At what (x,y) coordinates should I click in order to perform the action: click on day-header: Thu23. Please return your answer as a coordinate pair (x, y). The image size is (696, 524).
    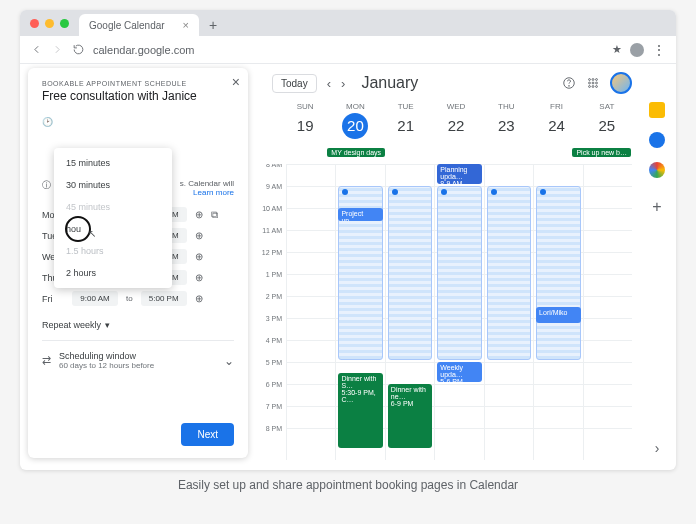
    Looking at the image, I should click on (506, 120).